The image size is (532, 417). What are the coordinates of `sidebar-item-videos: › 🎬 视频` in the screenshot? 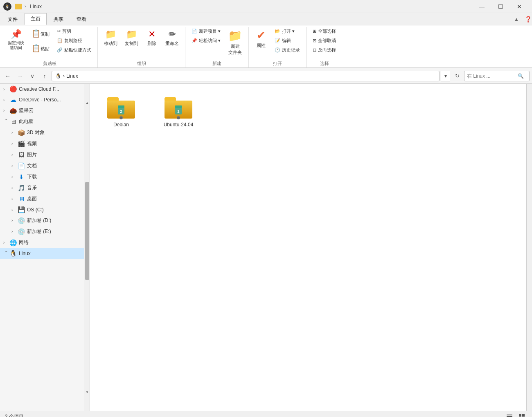 It's located at (45, 144).